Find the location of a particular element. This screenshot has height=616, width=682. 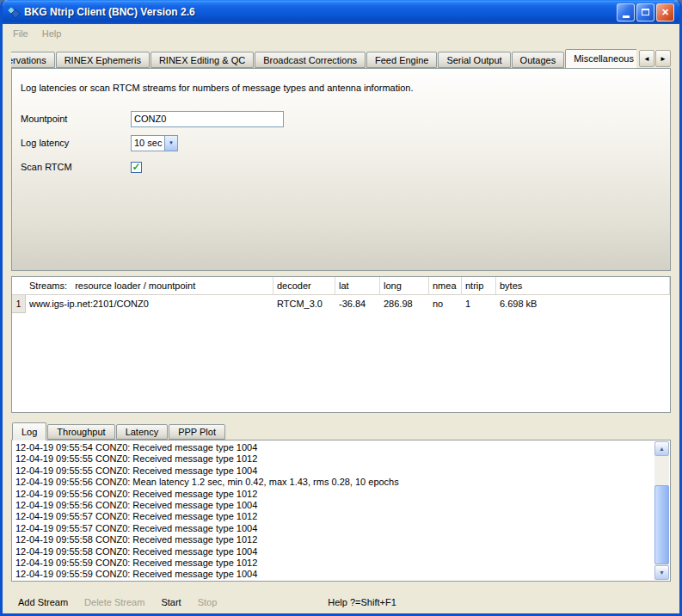

maximize-icon is located at coordinates (645, 12).